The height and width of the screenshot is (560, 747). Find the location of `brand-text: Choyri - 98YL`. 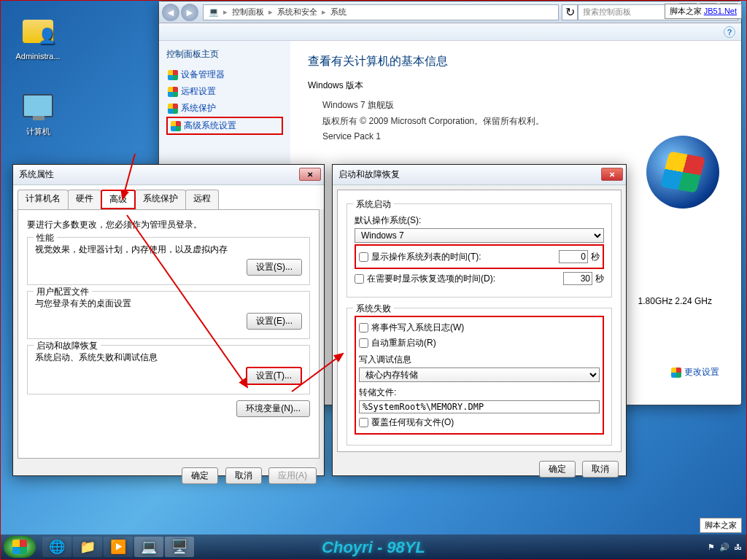

brand-text: Choyri - 98YL is located at coordinates (374, 548).